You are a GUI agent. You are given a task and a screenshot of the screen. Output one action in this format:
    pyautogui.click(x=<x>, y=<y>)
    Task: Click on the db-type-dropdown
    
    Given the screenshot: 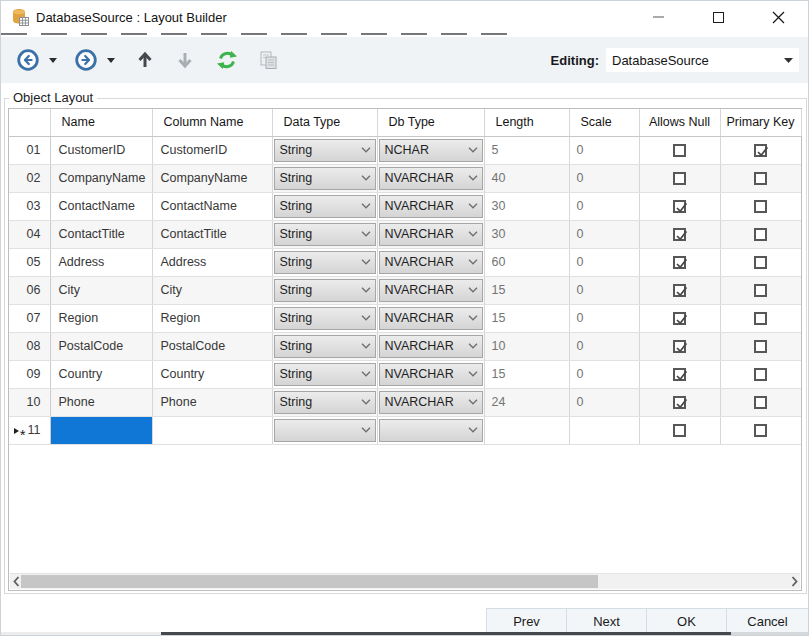 What is the action you would take?
    pyautogui.click(x=431, y=430)
    